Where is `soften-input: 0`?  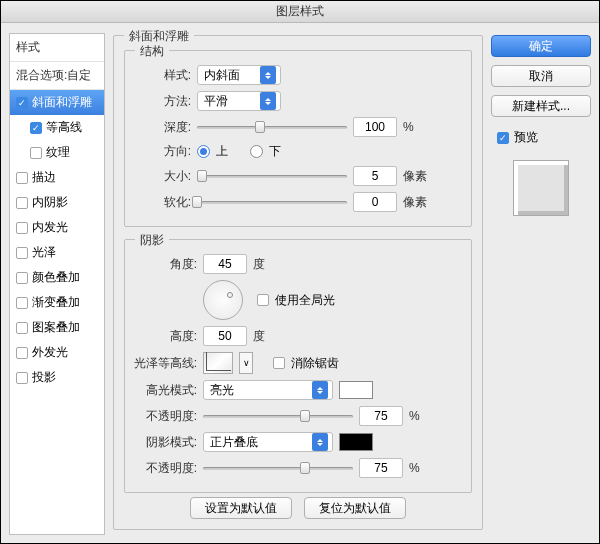
soften-input: 0 is located at coordinates (375, 202).